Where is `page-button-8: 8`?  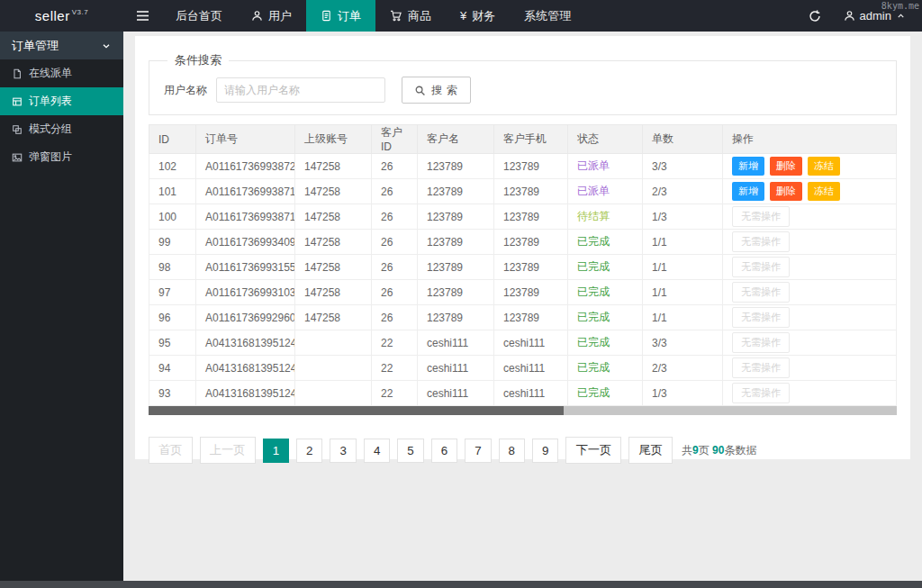
page-button-8: 8 is located at coordinates (511, 450).